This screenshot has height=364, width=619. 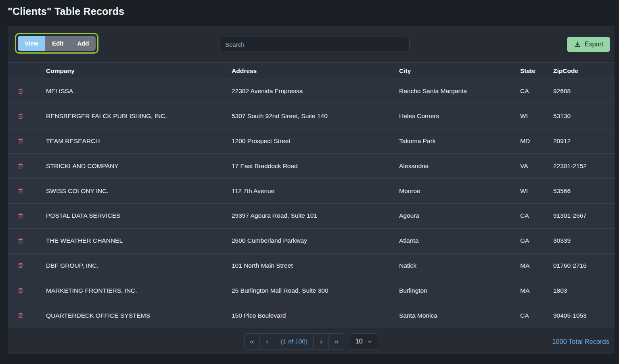 What do you see at coordinates (460, 141) in the screenshot?
I see `cell-city: Takoma Park` at bounding box center [460, 141].